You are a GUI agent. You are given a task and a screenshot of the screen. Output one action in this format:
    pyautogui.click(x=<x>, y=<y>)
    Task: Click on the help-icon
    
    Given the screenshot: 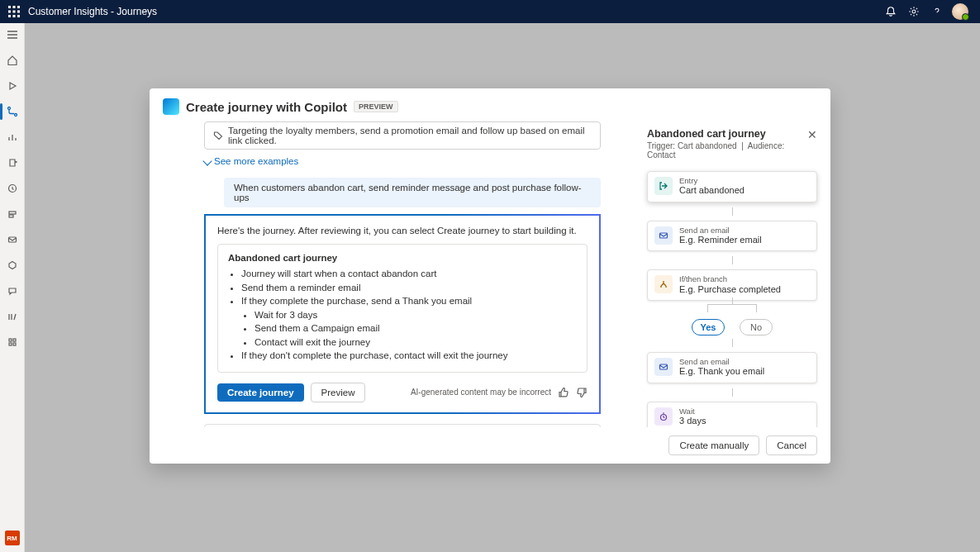 What is the action you would take?
    pyautogui.click(x=937, y=12)
    